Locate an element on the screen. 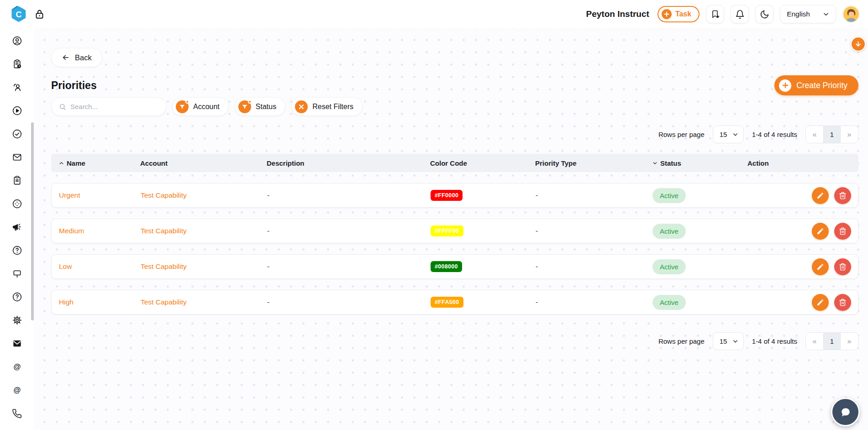 The image size is (868, 430). column-header-name: Name is located at coordinates (100, 163).